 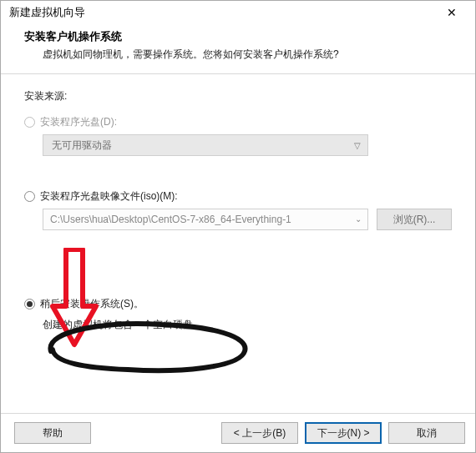 I want to click on option-later-row: 稍后安装操作系统(S)。, so click(x=238, y=304).